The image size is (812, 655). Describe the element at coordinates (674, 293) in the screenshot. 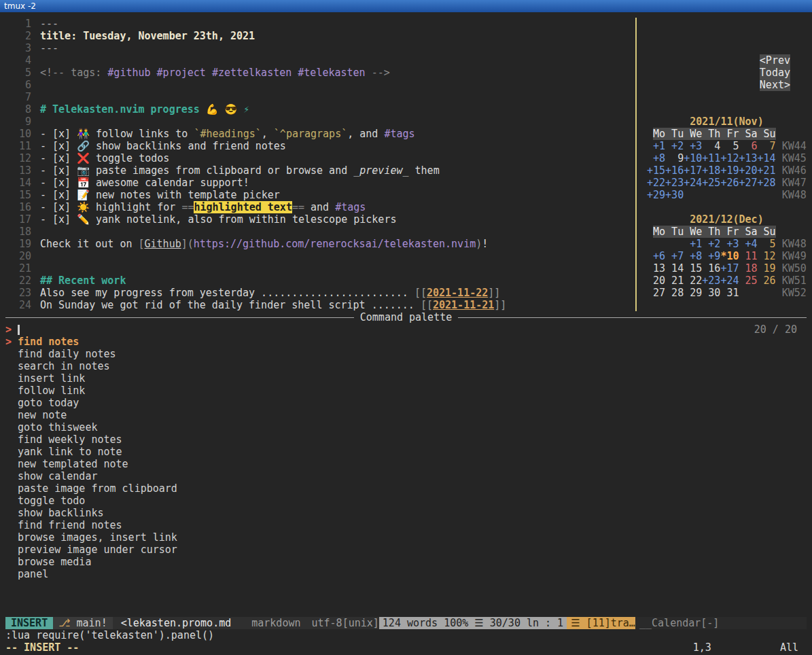

I see `calendar-day: 28` at that location.